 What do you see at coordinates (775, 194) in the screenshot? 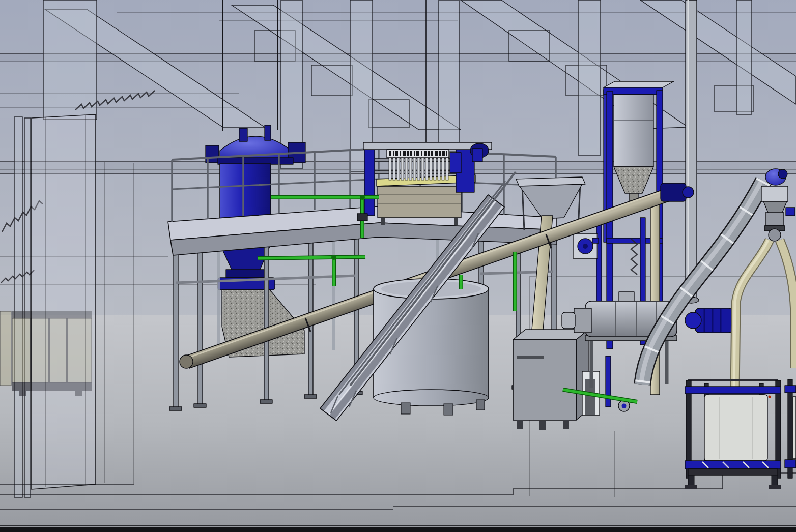
I see `head-box` at bounding box center [775, 194].